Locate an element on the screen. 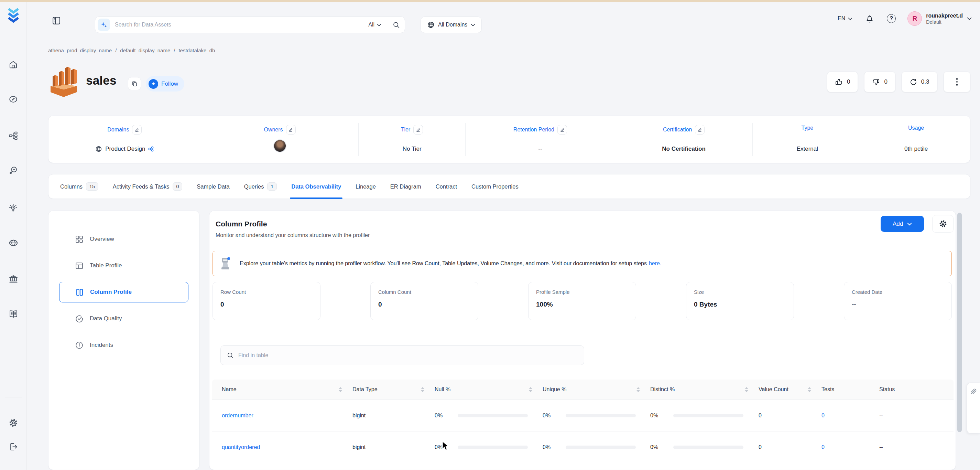 The height and width of the screenshot is (470, 980). app-logo is located at coordinates (13, 15).